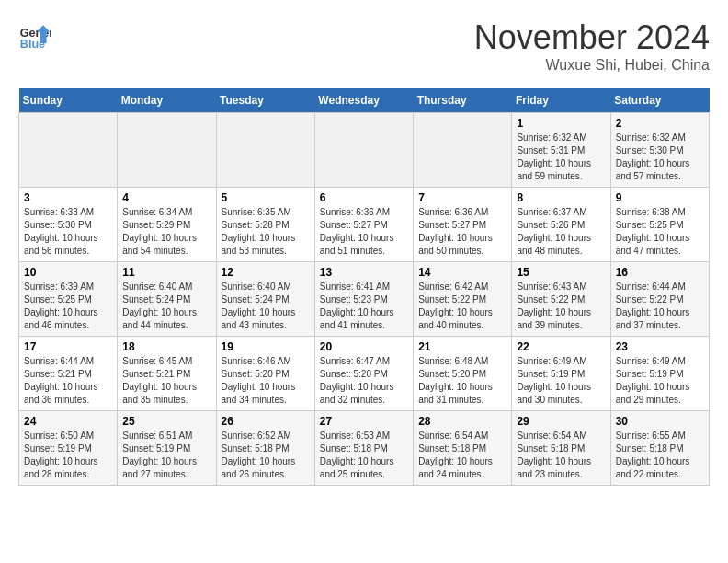  Describe the element at coordinates (592, 46) in the screenshot. I see `title-area: November 2024 Wuxue Shi, Hubei, China` at that location.